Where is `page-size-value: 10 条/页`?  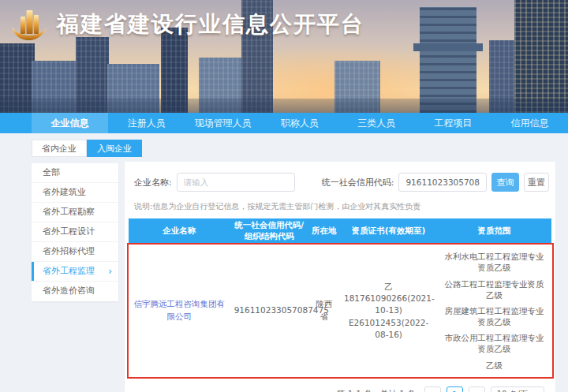 page-size-value: 10 条/页 is located at coordinates (513, 390).